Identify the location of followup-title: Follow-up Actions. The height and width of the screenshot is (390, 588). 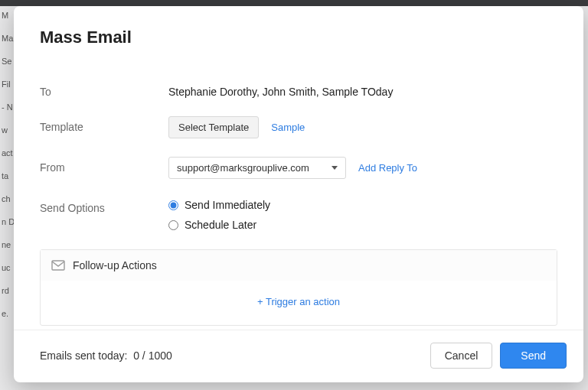
(115, 265).